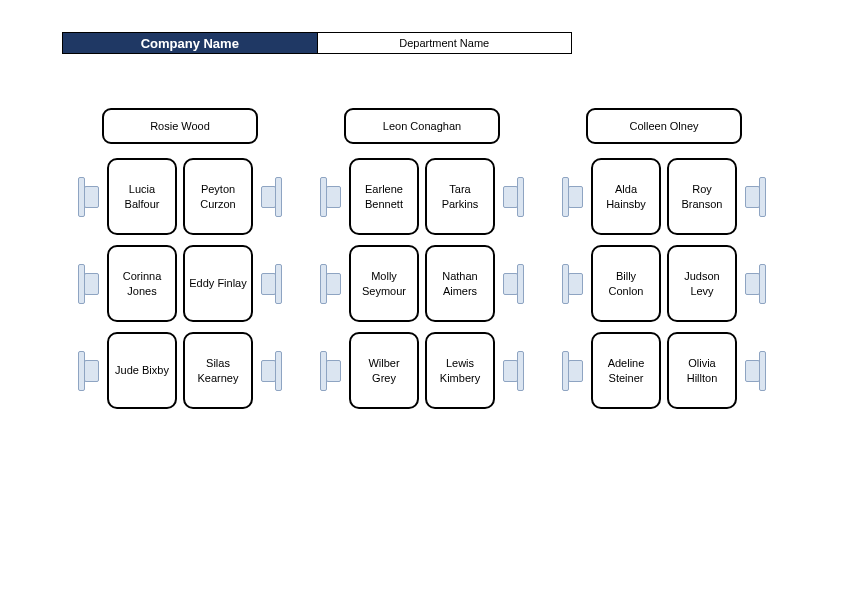  Describe the element at coordinates (218, 370) in the screenshot. I see `seat-box: Silas Kearney` at that location.